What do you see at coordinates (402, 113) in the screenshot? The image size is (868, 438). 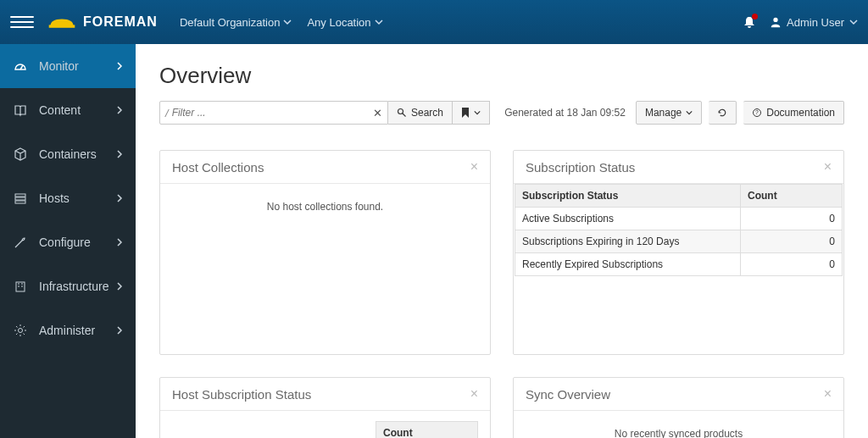 I see `search-icon` at bounding box center [402, 113].